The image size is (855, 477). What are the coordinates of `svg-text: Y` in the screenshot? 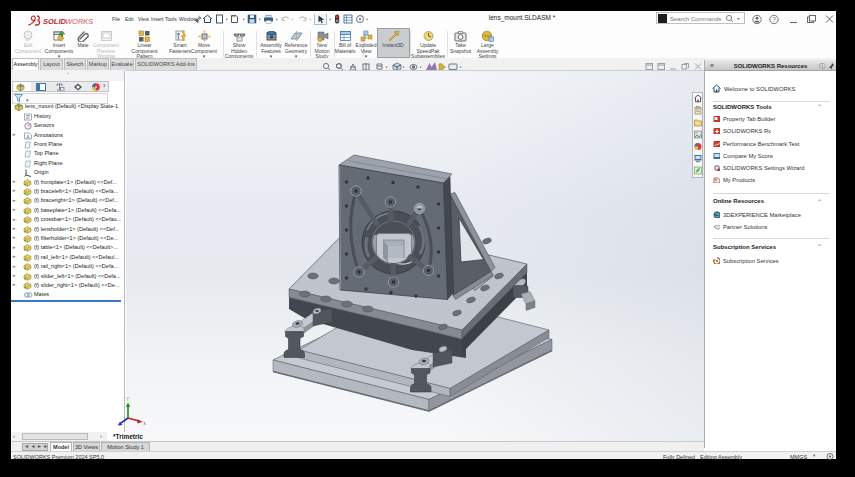 It's located at (128, 400).